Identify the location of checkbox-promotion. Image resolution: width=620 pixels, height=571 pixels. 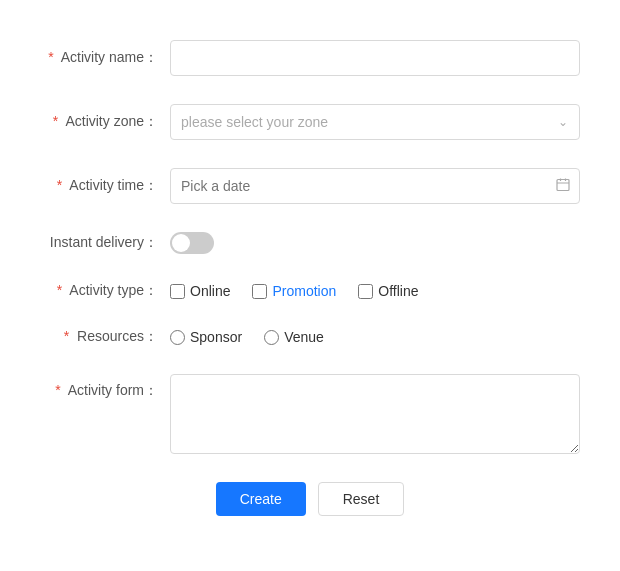
(260, 292).